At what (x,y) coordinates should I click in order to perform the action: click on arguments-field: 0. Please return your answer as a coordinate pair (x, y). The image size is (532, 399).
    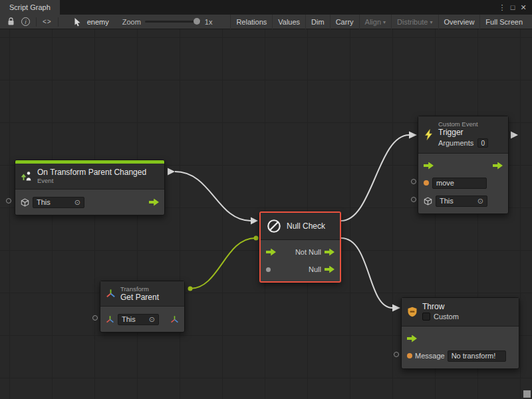
    Looking at the image, I should click on (483, 143).